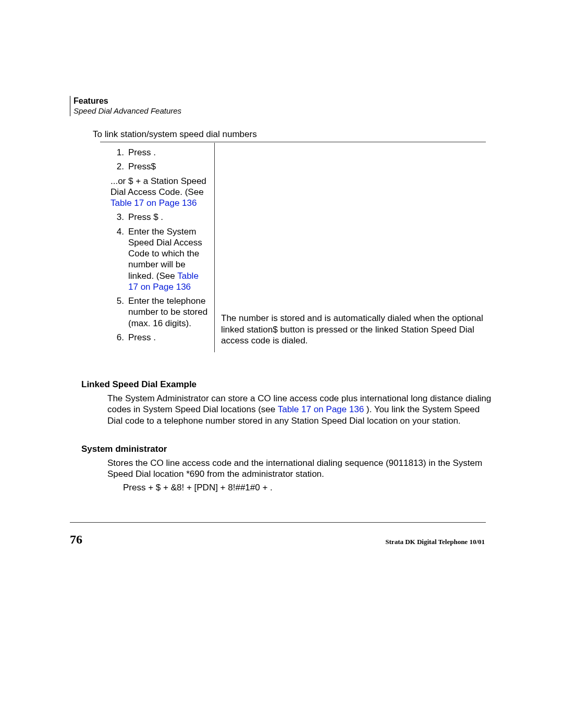 This screenshot has width=563, height=728. Describe the element at coordinates (161, 217) in the screenshot. I see `step-3: 3. Press $ .` at that location.